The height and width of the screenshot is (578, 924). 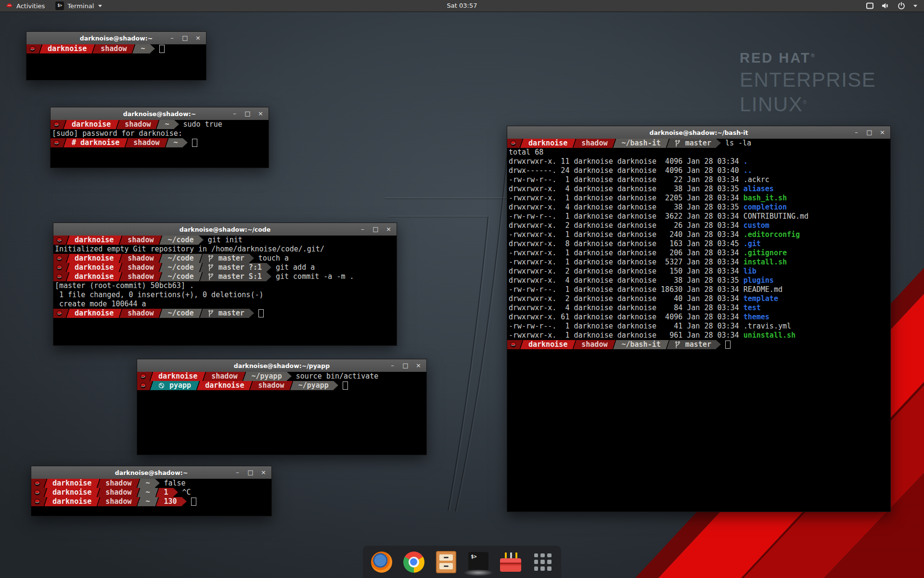 What do you see at coordinates (151, 491) in the screenshot?
I see `terminal-window-w5: darknoise@shadow:~–□×darknoiseshadow~fal…` at bounding box center [151, 491].